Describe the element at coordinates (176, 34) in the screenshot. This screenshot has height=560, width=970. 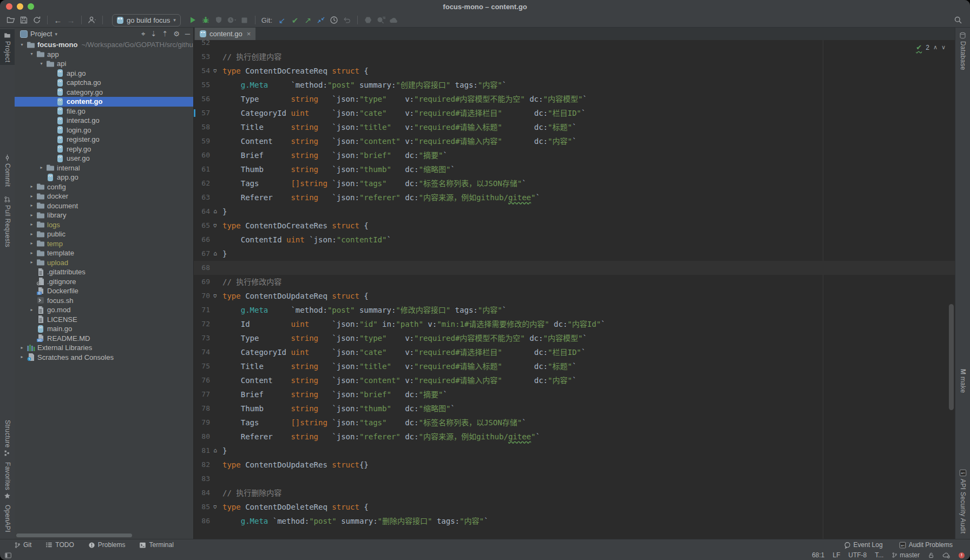
I see `settings-gear-icon: ⚙` at that location.